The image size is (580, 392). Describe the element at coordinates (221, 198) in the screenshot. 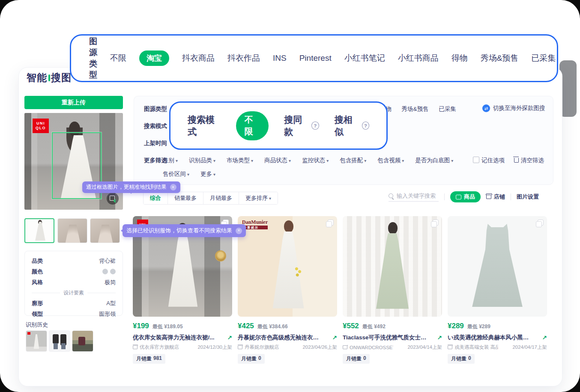

I see `sort-tab-monthly-sales: 月销最多` at that location.